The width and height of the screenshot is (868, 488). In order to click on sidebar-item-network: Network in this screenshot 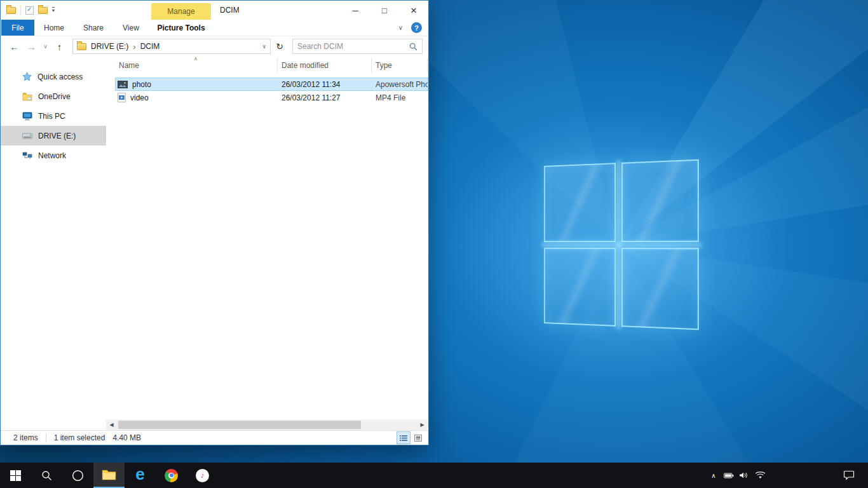, I will do `click(53, 155)`.